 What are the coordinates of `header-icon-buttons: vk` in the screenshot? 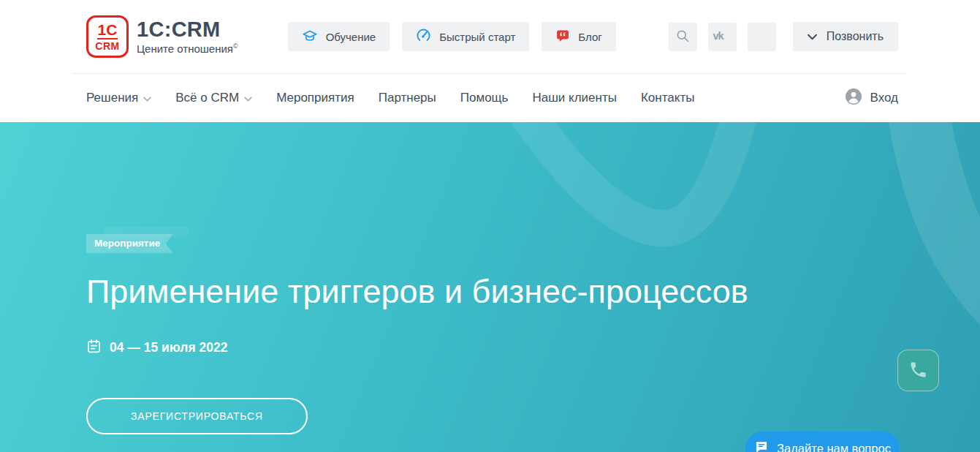 It's located at (722, 37).